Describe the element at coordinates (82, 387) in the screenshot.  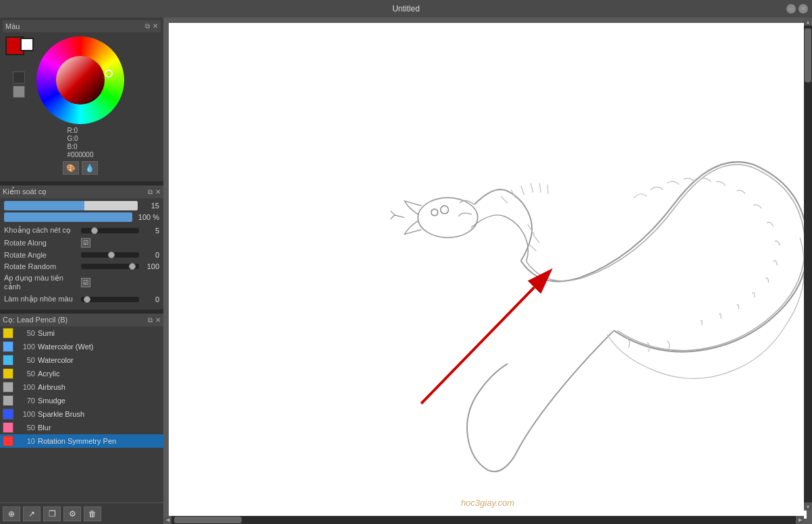
I see `brush-list-item: 100Airbrush` at that location.